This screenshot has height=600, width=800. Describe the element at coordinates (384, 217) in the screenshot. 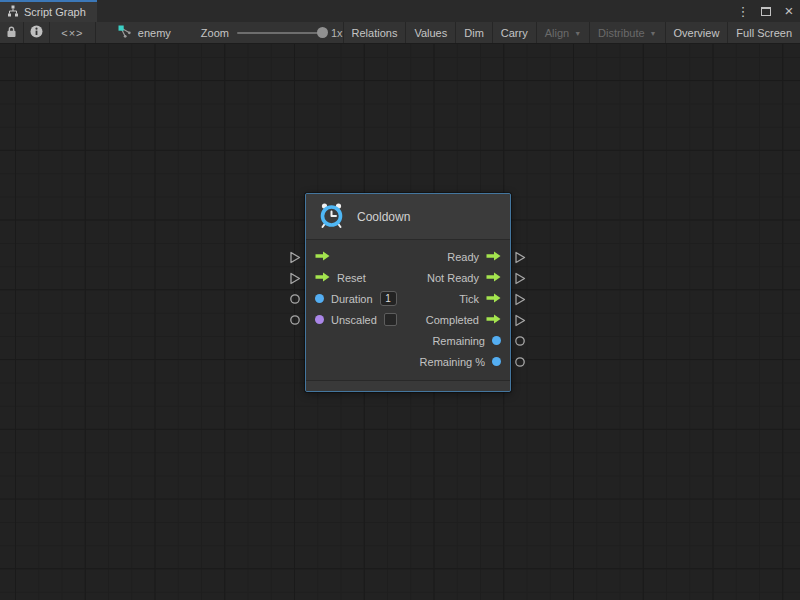

I see `node-title: Cooldown` at that location.